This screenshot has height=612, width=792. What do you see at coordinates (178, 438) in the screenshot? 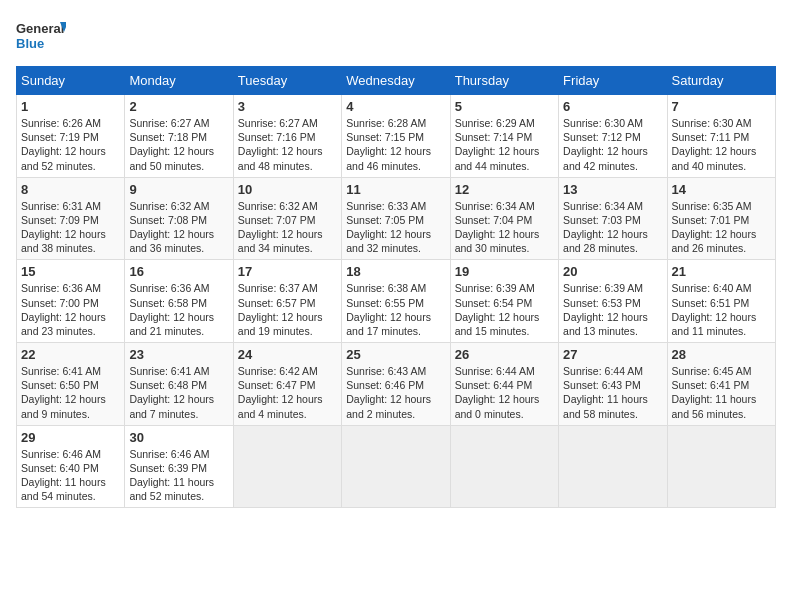
I see `day-number: 30` at bounding box center [178, 438].